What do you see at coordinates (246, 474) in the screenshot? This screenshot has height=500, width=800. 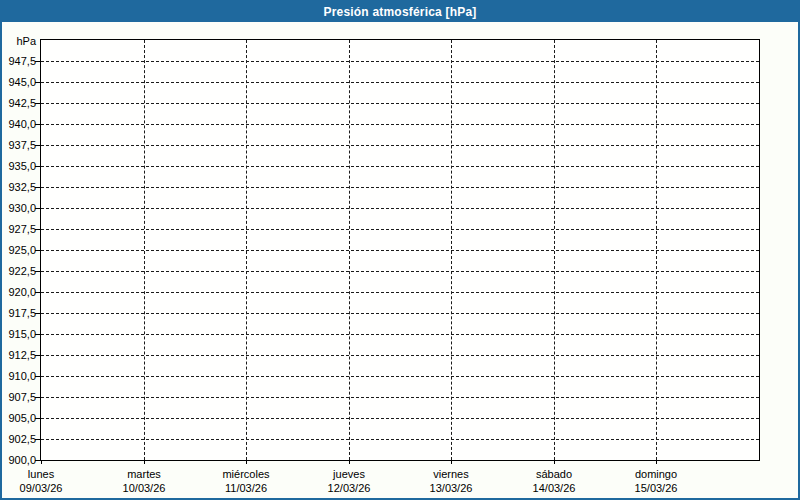 I see `x-axis-day-label: miércoles` at bounding box center [246, 474].